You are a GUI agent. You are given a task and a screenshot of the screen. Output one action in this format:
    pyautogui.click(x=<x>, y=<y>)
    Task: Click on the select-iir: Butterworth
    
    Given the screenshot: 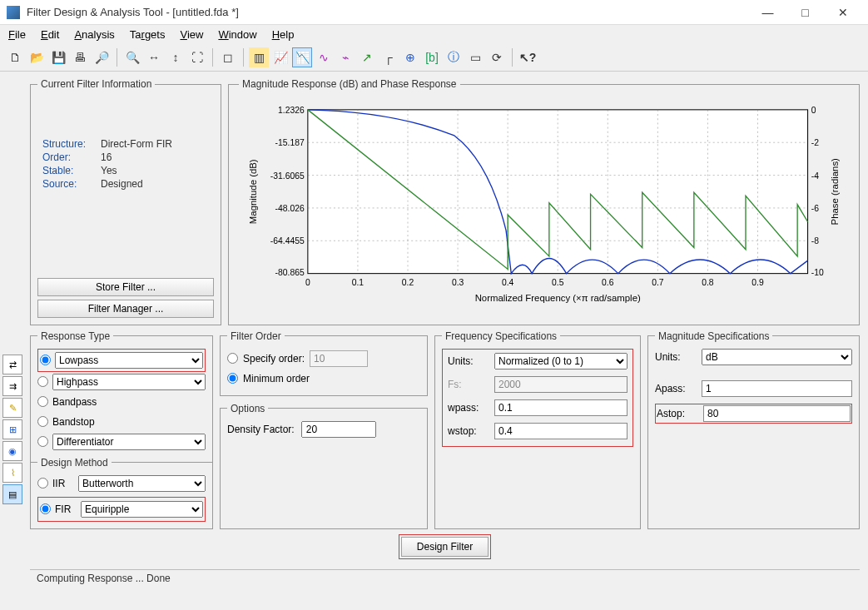 What is the action you would take?
    pyautogui.click(x=141, y=484)
    